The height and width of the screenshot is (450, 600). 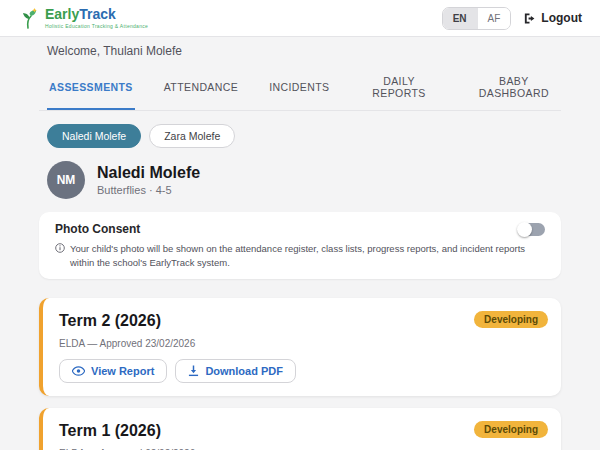 I want to click on tab-daily-reports: DAILY REPORTS, so click(x=398, y=90).